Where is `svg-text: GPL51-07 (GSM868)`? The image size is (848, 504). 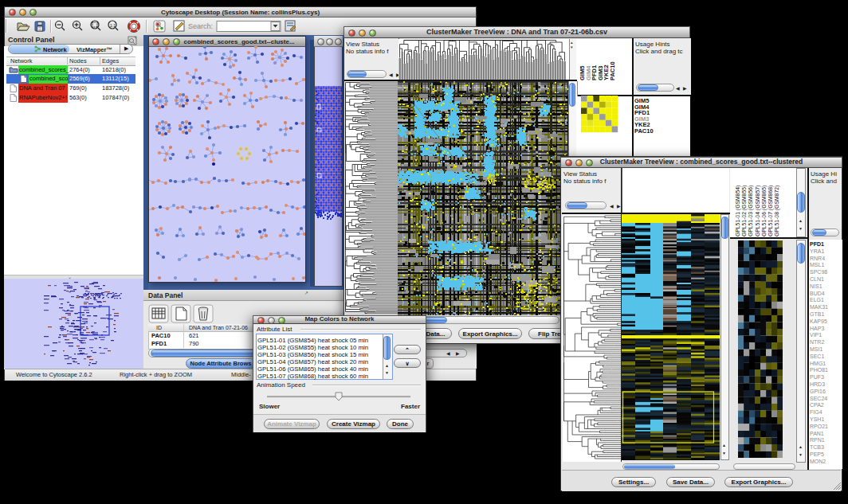
svg-text: GPL51-07 (GSM868) is located at coordinates (771, 211).